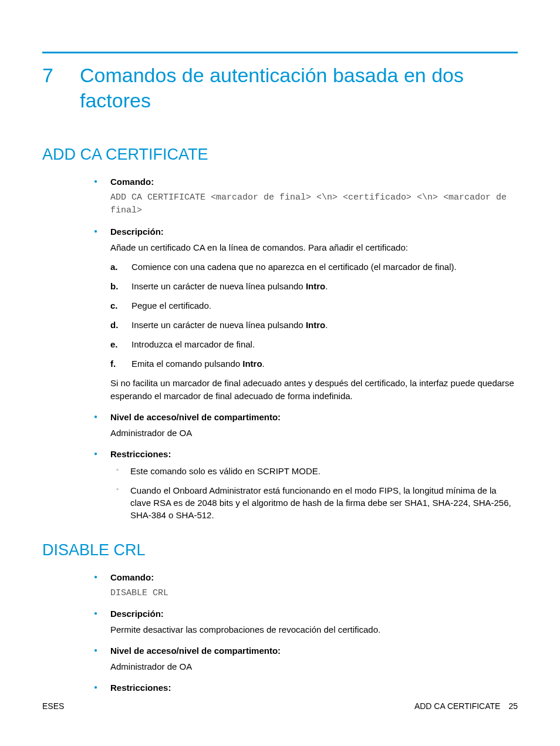 The image size is (560, 746). I want to click on item-nivel: Nivel de acceso/nivel de compartimento: …, so click(303, 426).